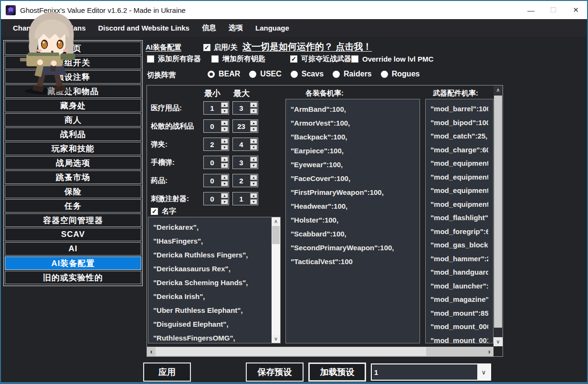  I want to click on enable-toggle: 启用/关, so click(220, 48).